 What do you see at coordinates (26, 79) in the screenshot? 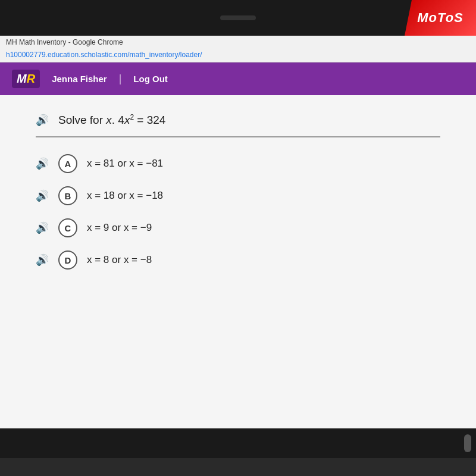
I see `app-logo: MR` at bounding box center [26, 79].